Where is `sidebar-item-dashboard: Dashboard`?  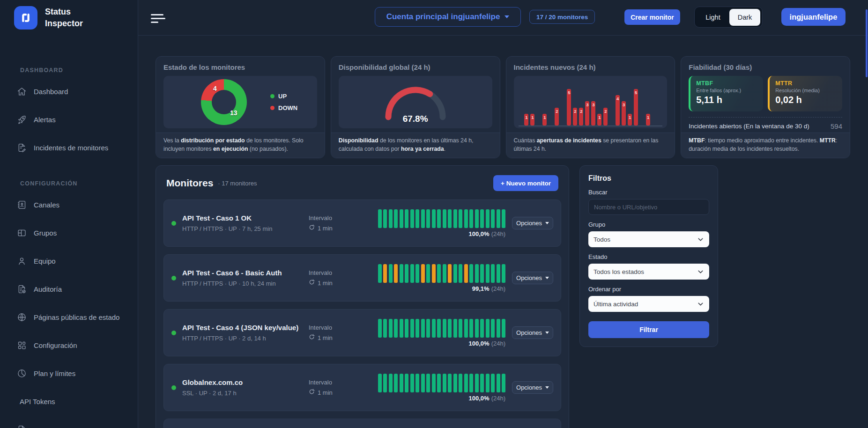
sidebar-item-dashboard: Dashboard is located at coordinates (69, 91).